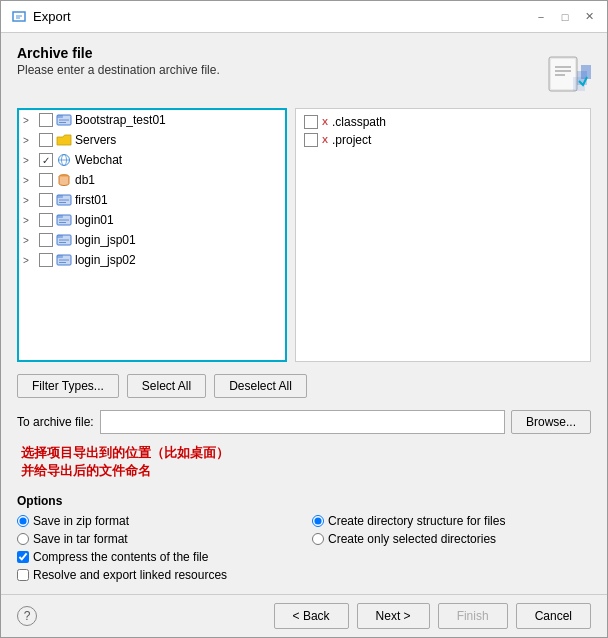  Describe the element at coordinates (306, 471) in the screenshot. I see `annotation-line2: 并给导出后的文件命名` at that location.